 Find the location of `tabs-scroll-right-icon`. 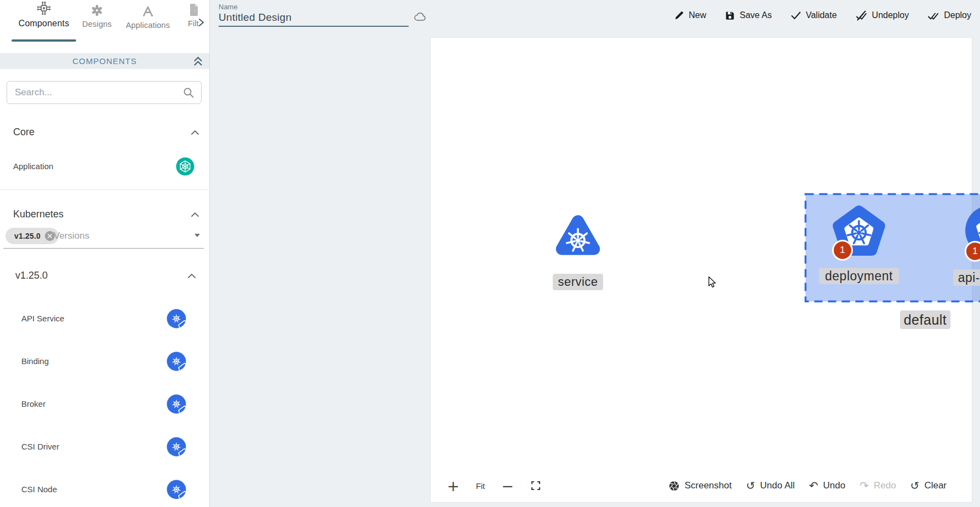

tabs-scroll-right-icon is located at coordinates (202, 22).